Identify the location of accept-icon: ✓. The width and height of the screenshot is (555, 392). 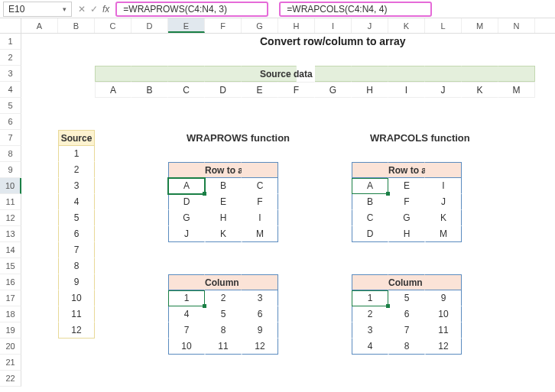
(94, 9).